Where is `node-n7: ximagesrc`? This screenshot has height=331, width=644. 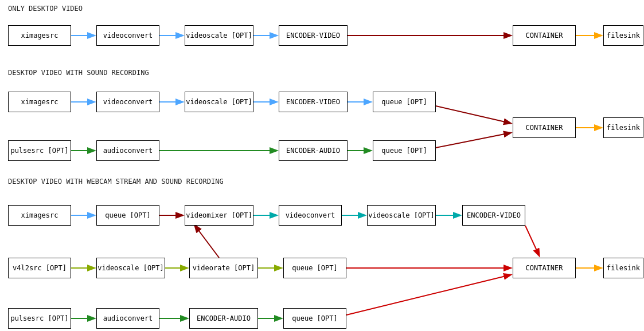
node-n7: ximagesrc is located at coordinates (40, 102).